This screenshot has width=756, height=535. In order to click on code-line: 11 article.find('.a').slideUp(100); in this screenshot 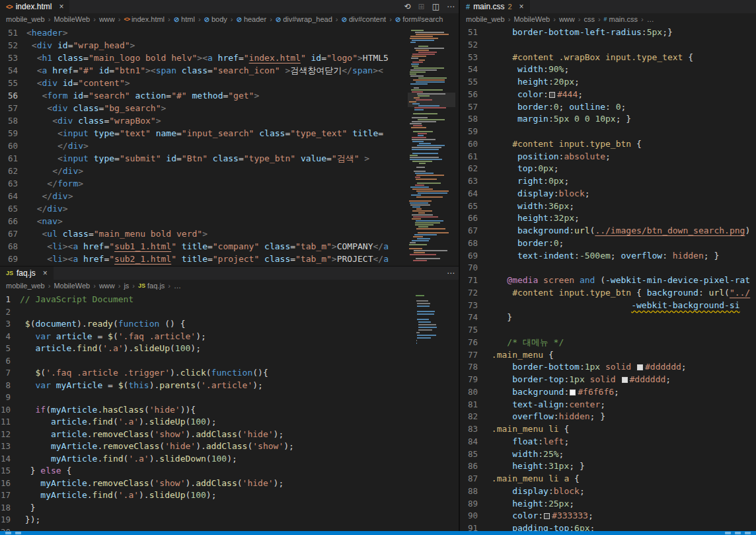, I will do `click(229, 422)`.